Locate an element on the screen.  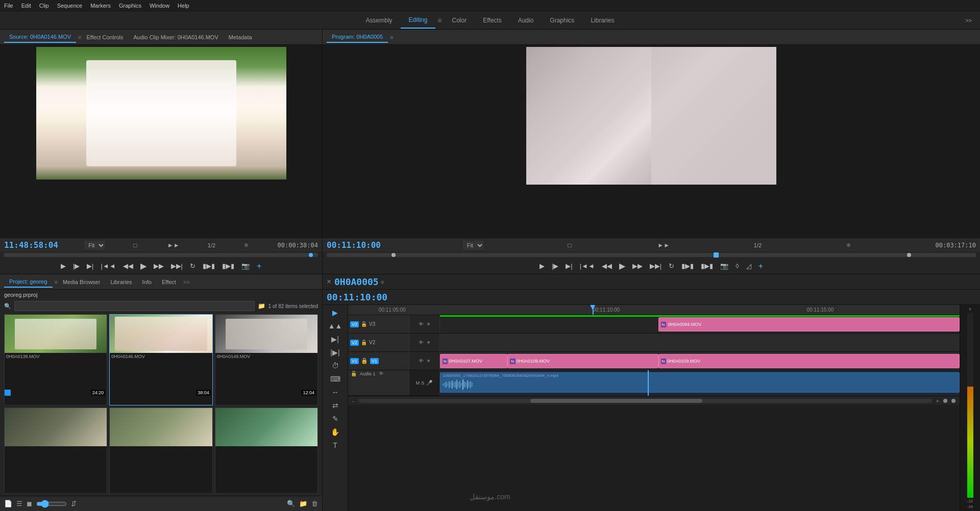
source-mark-in: ▶ is located at coordinates (63, 266).